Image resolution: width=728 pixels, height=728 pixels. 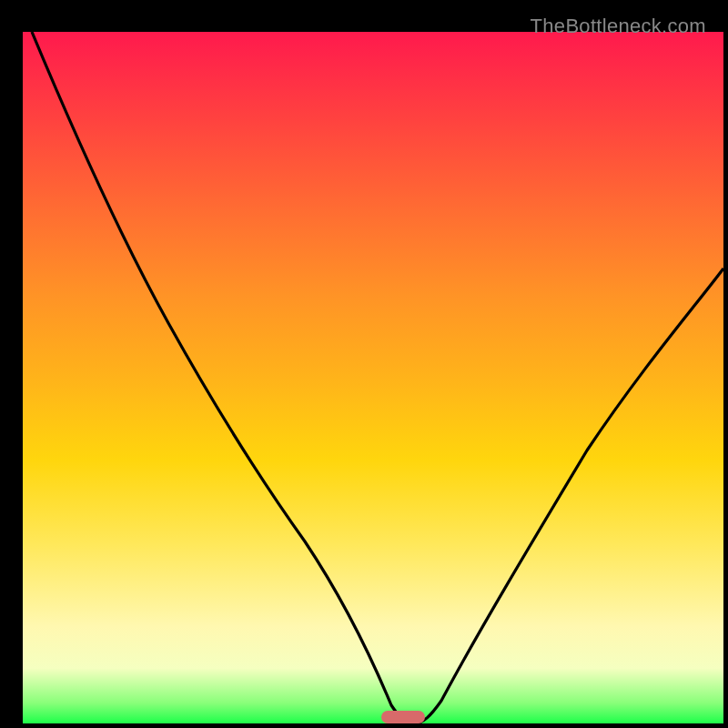 I want to click on watermark-text: TheBottleneck.com, so click(x=619, y=26).